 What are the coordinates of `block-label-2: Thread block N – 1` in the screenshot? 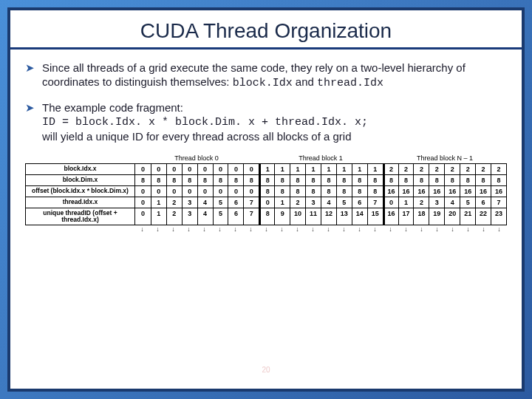 It's located at (445, 159).